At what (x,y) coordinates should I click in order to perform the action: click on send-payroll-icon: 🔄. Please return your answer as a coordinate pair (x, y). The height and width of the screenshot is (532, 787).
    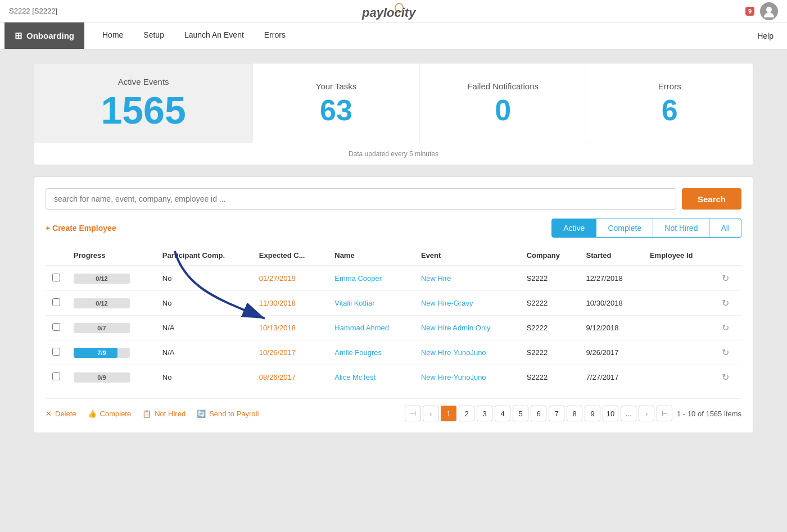
    Looking at the image, I should click on (201, 413).